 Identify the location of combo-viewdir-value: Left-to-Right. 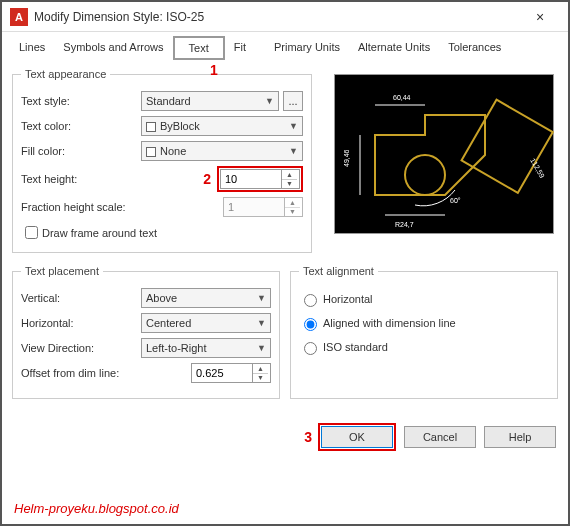
(176, 348).